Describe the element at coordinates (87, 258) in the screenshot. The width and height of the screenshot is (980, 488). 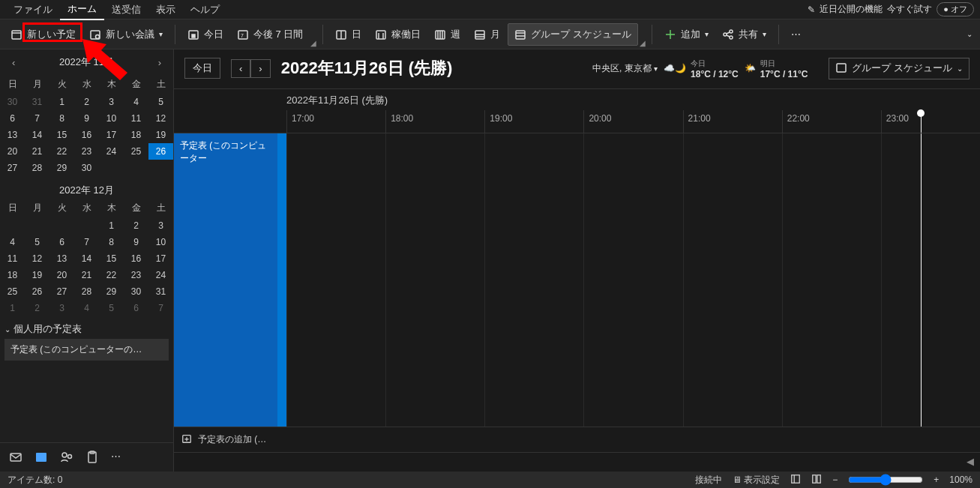
I see `mini-calendar-dec: 日月火水木金土 12345678910111213141516171819202…` at that location.